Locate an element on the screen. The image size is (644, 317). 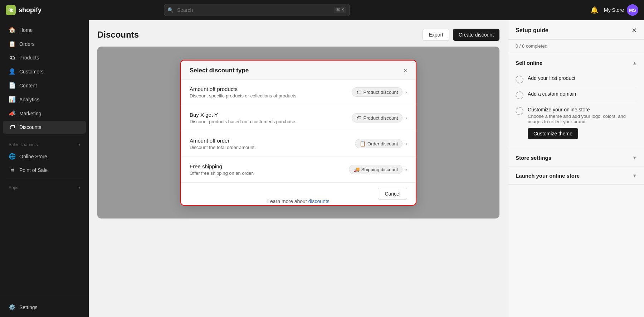
sales-channels-label: Sales channels › is located at coordinates (44, 145).